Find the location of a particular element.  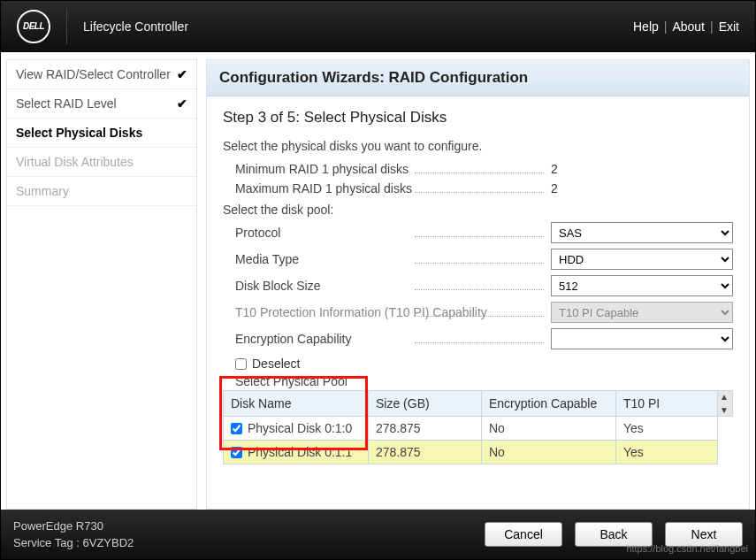

cancel-button: Cancel is located at coordinates (523, 534).